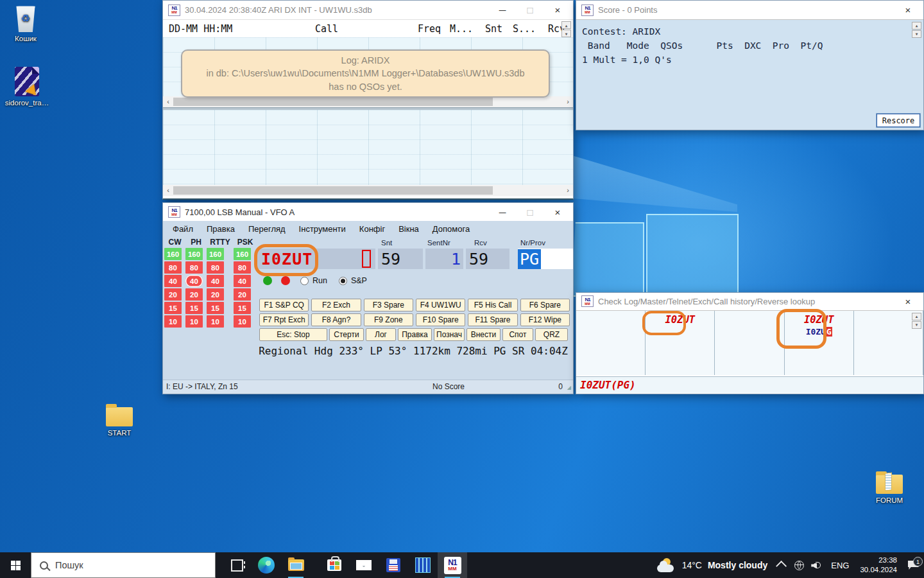  What do you see at coordinates (409, 229) in the screenshot?
I see `menu-item-windows: Вікна` at bounding box center [409, 229].